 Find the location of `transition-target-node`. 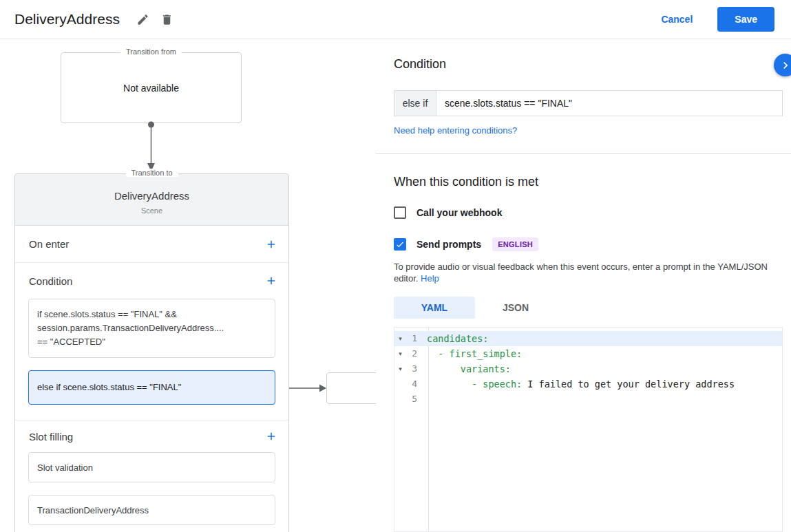

transition-target-node is located at coordinates (351, 388).